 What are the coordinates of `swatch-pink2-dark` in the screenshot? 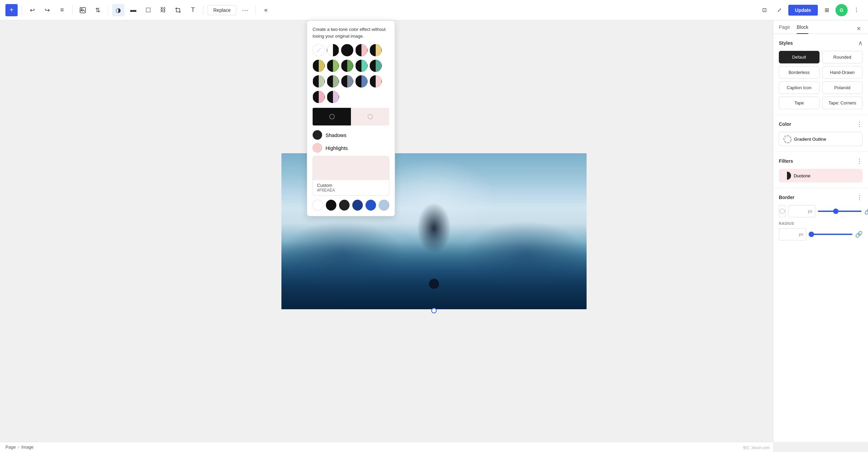 It's located at (319, 97).